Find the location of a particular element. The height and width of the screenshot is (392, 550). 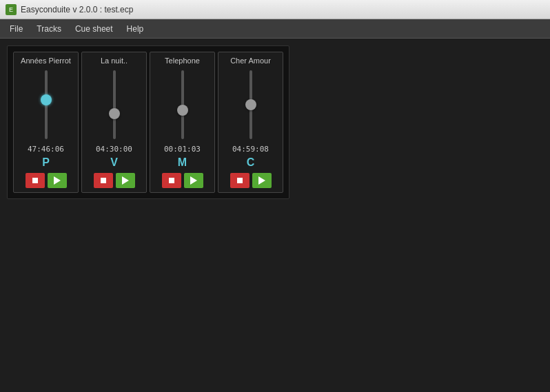

track-card-3: Telephone00:01:03M is located at coordinates (182, 123).